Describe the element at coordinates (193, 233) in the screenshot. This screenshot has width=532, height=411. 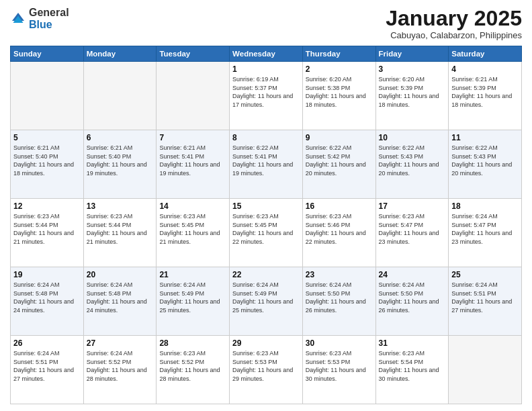
I see `table-row: 14Sunrise: 6:23 AM Sunset: 5:45 PM Dayli…` at that location.